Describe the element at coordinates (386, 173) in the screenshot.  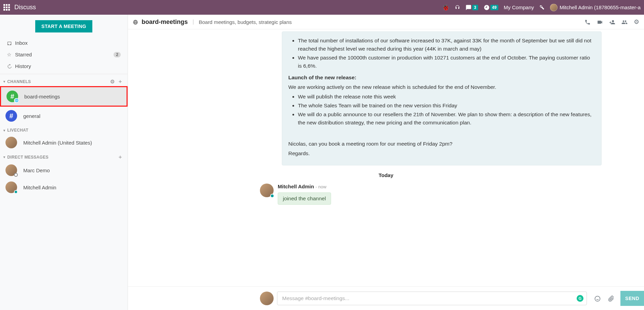
I see `date-divider: Today` at that location.